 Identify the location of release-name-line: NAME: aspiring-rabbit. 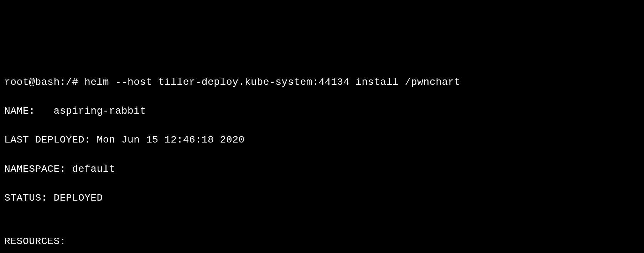
(322, 111).